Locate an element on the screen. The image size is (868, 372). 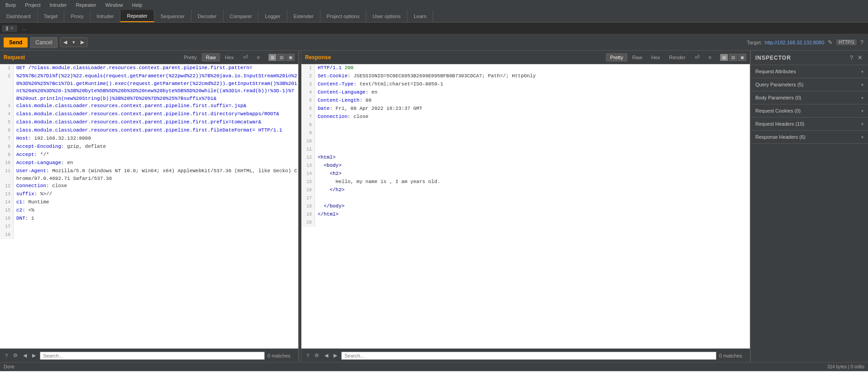
inspector-panel: INSPECTOR ? ✕ Request Attributes ▾ Query… is located at coordinates (809, 206).